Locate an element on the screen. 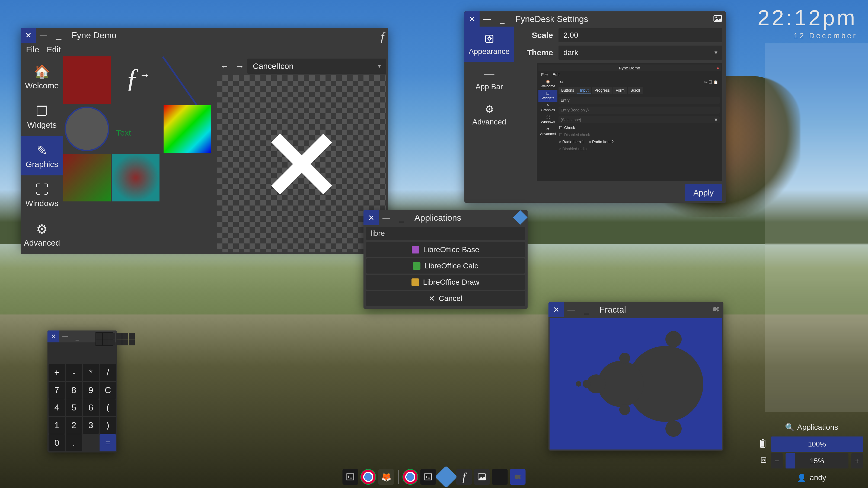 This screenshot has height=488, width=868. sidebar-item-graphics: ✎ Graphics is located at coordinates (42, 156).